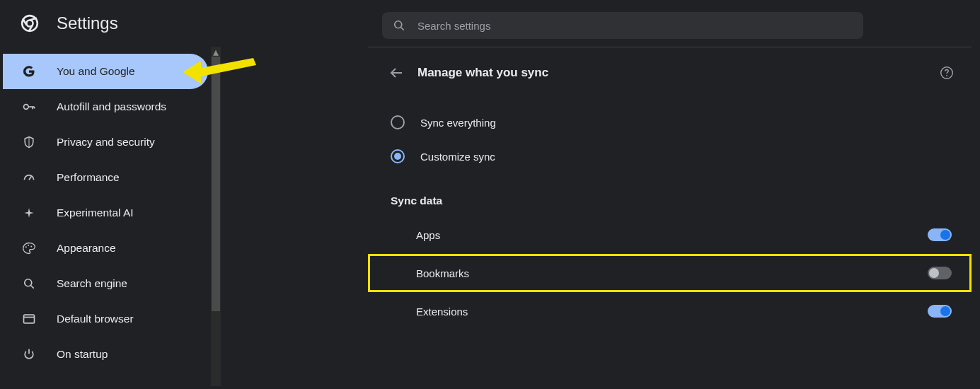  Describe the element at coordinates (940, 273) in the screenshot. I see `toggle-bookmarks` at that location.